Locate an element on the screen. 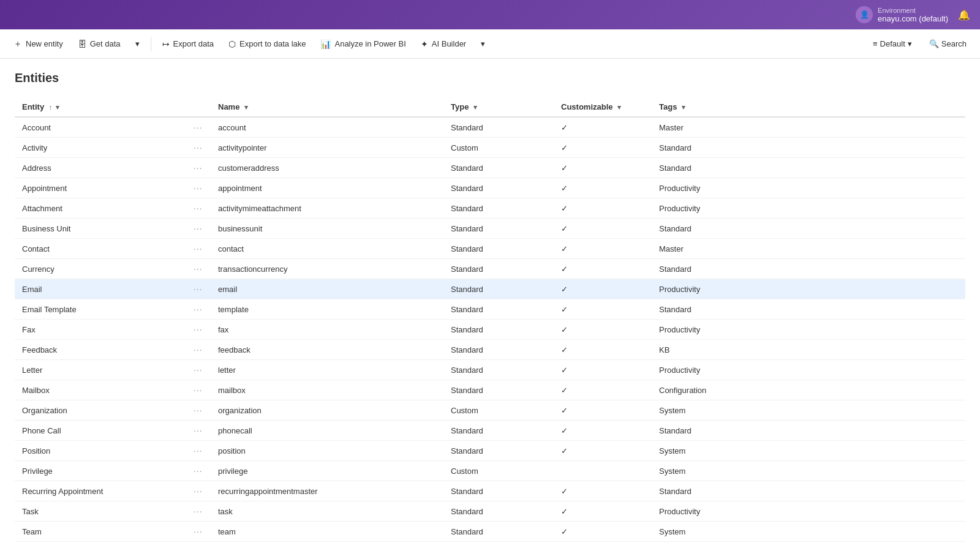 The image size is (980, 551). table-row: Activity···activitypointerCustom✓Standar… is located at coordinates (490, 148).